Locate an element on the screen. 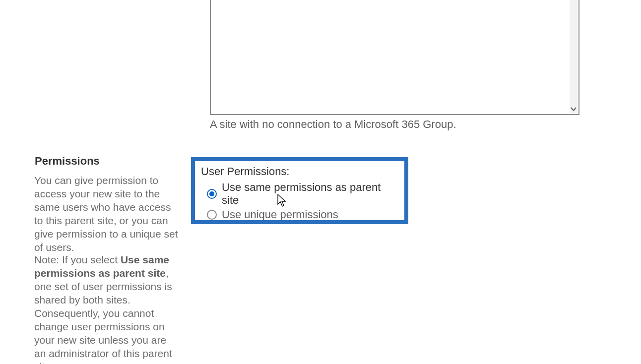 Image resolution: width=641 pixels, height=364 pixels. permissions-description: You can give permission to access your n… is located at coordinates (107, 214).